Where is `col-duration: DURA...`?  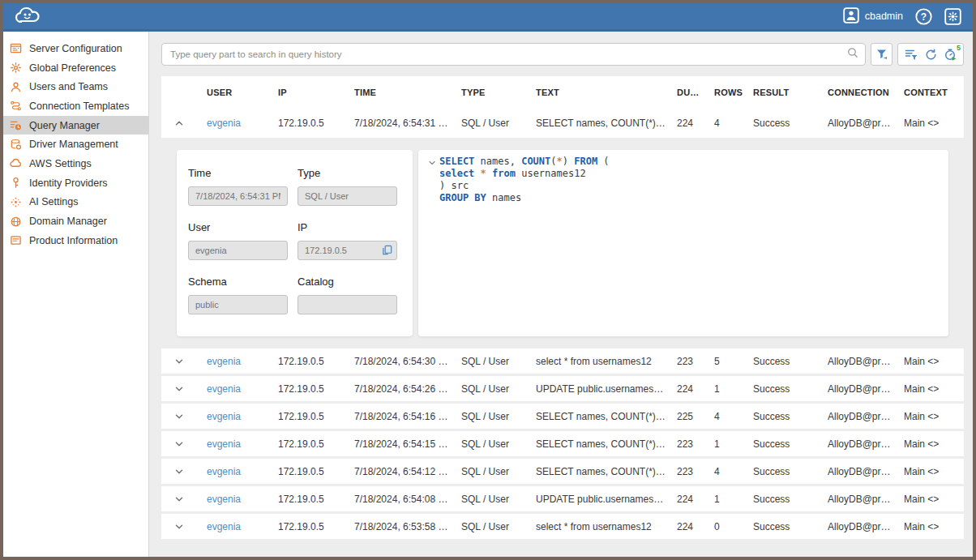
col-duration: DURA... is located at coordinates (686, 92).